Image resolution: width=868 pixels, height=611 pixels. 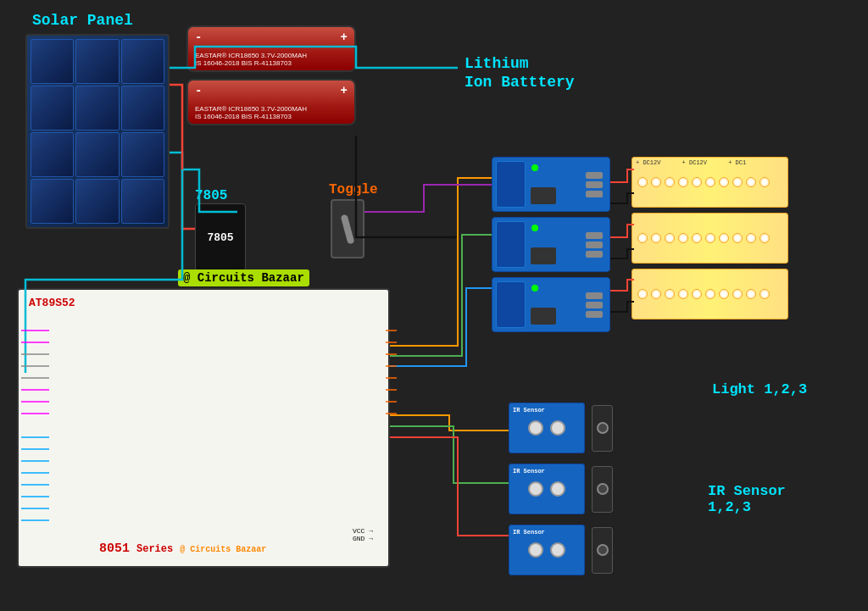 What do you see at coordinates (198, 37) in the screenshot?
I see `battery-minus: -` at bounding box center [198, 37].